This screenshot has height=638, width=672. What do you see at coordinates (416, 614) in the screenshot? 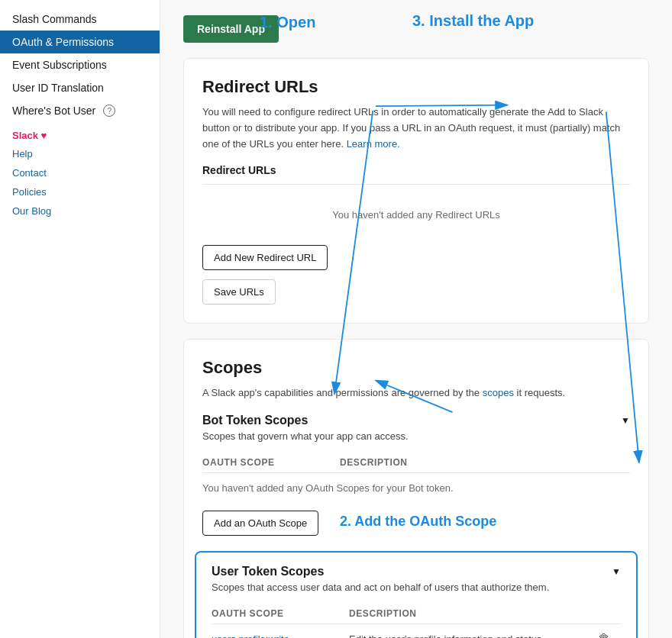
I see `user-scopes-table-header: OAuth Scope Description` at bounding box center [416, 614].